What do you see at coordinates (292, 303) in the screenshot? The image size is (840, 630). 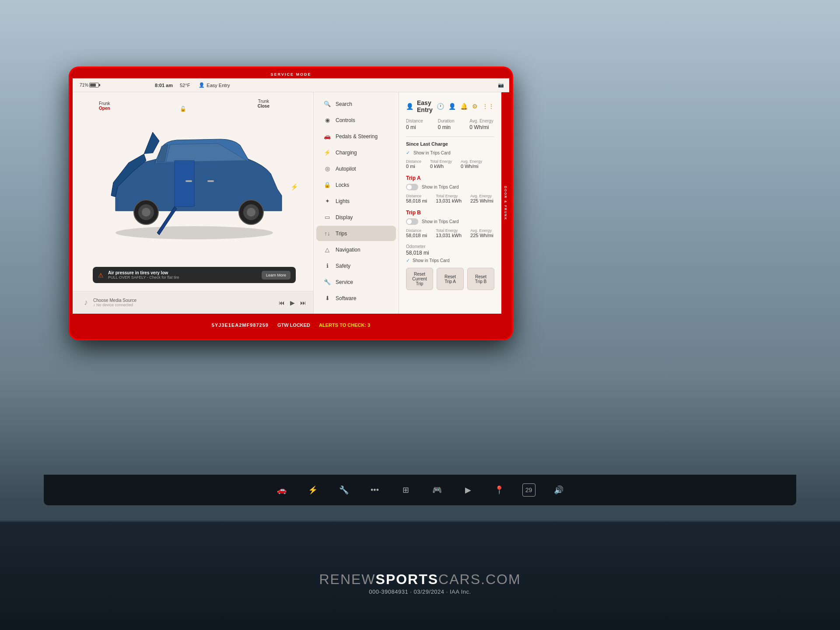 I see `play-pause-button: ▶` at bounding box center [292, 303].